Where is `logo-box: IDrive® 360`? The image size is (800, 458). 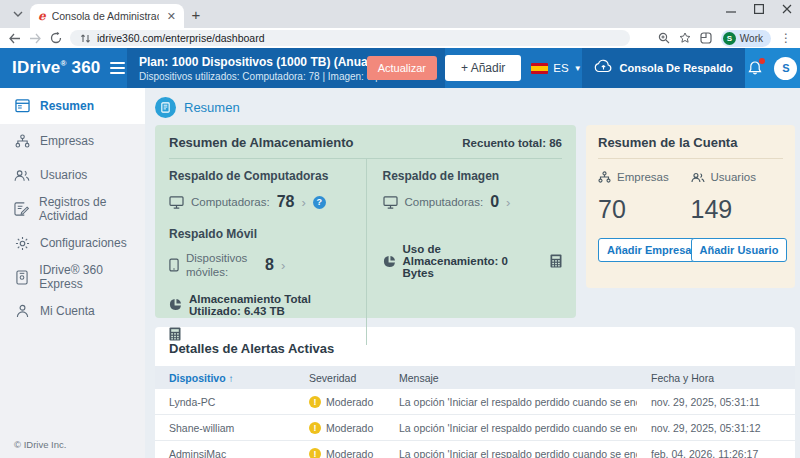
logo-box: IDrive® 360 is located at coordinates (64, 68).